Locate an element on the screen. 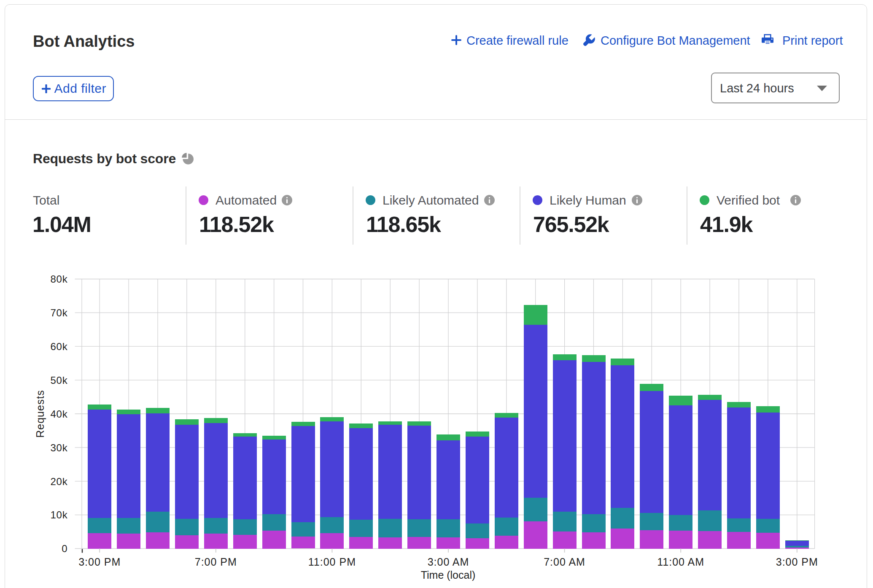 The width and height of the screenshot is (873, 588). svg-text: Requests is located at coordinates (40, 414).